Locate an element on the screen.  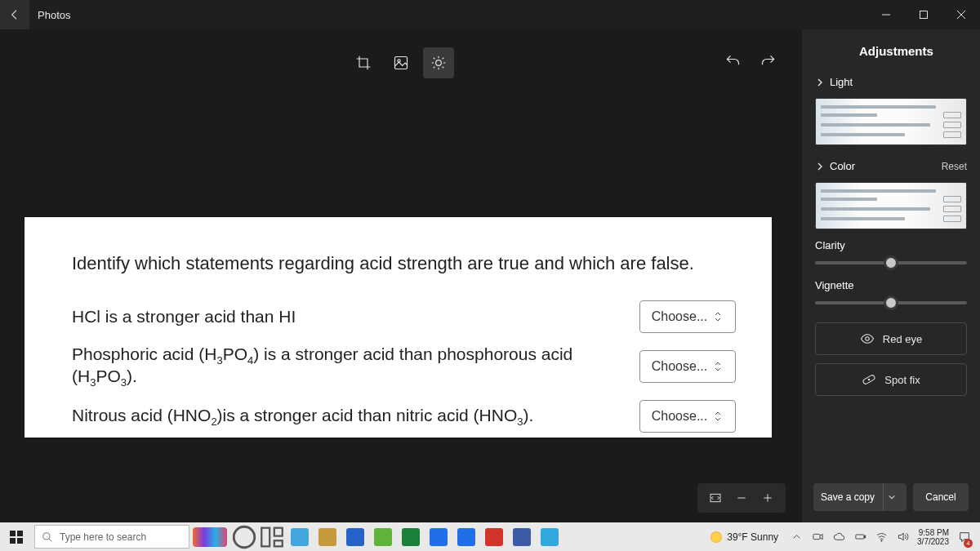
filters-tool is located at coordinates (401, 63).